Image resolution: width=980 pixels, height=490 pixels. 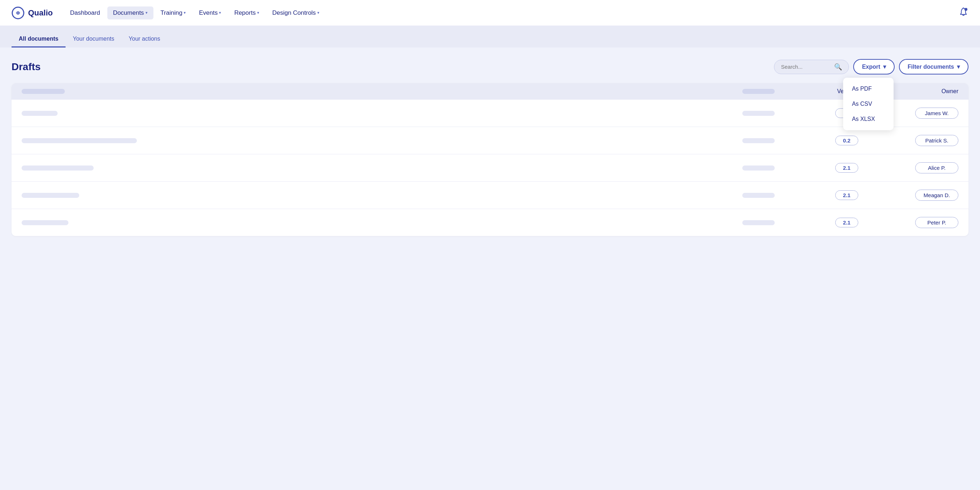 I want to click on row-2-extra-placeholder, so click(x=759, y=141).